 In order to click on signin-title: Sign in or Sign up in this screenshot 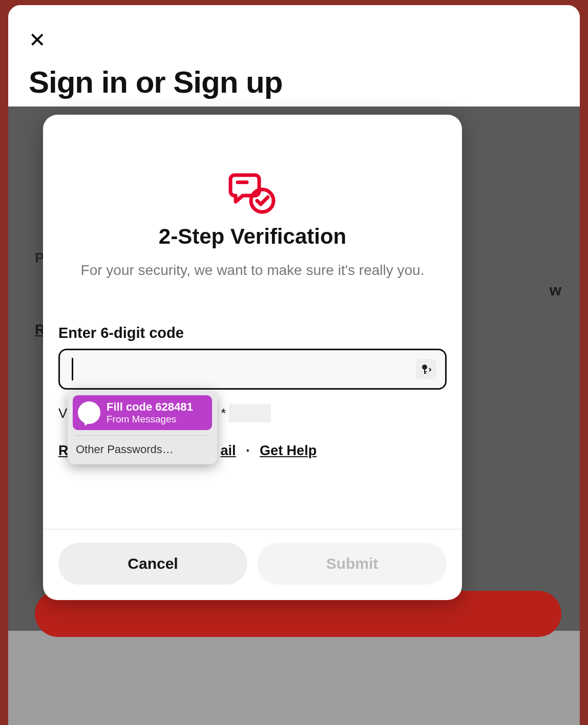, I will do `click(294, 82)`.